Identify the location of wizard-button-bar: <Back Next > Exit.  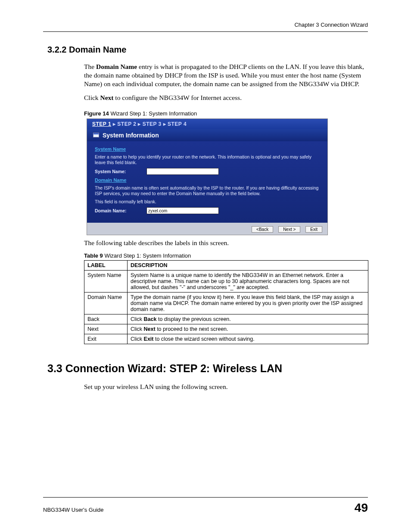
(207, 229).